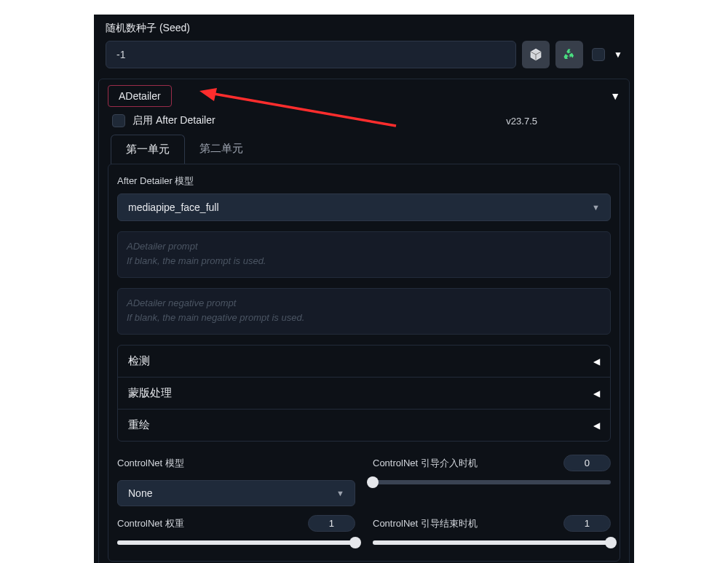 This screenshot has height=563, width=728. Describe the element at coordinates (492, 482) in the screenshot. I see `cn-start-slider` at that location.